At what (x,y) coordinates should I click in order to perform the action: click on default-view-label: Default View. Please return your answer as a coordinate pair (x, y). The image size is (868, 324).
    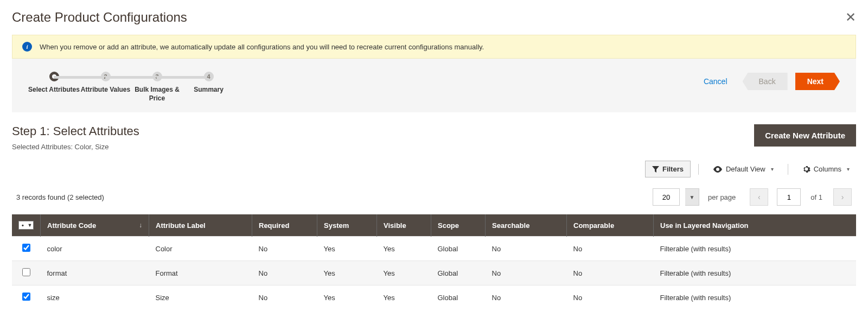
    Looking at the image, I should click on (745, 169).